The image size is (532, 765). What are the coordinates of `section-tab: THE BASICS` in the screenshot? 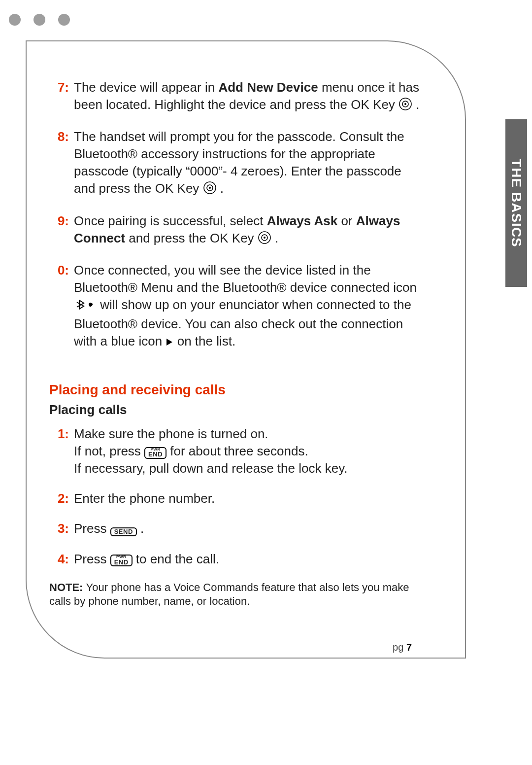 It's located at (516, 203).